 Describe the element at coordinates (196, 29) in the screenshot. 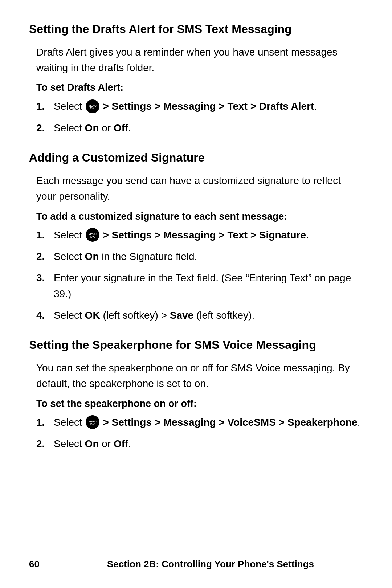

I see `section-title-drafts: Setting the Drafts Alert for SMS Text Me…` at that location.